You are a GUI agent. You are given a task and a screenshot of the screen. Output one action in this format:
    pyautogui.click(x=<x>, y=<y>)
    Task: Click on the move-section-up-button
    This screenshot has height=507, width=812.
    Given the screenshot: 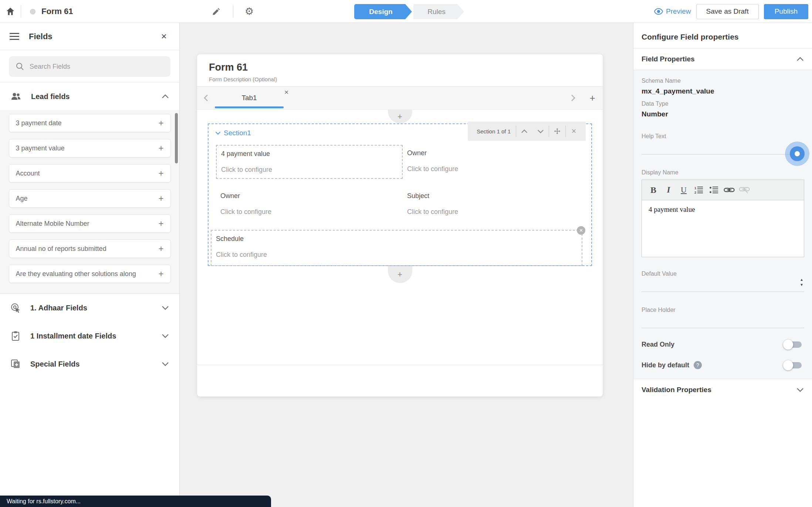 What is the action you would take?
    pyautogui.click(x=524, y=132)
    